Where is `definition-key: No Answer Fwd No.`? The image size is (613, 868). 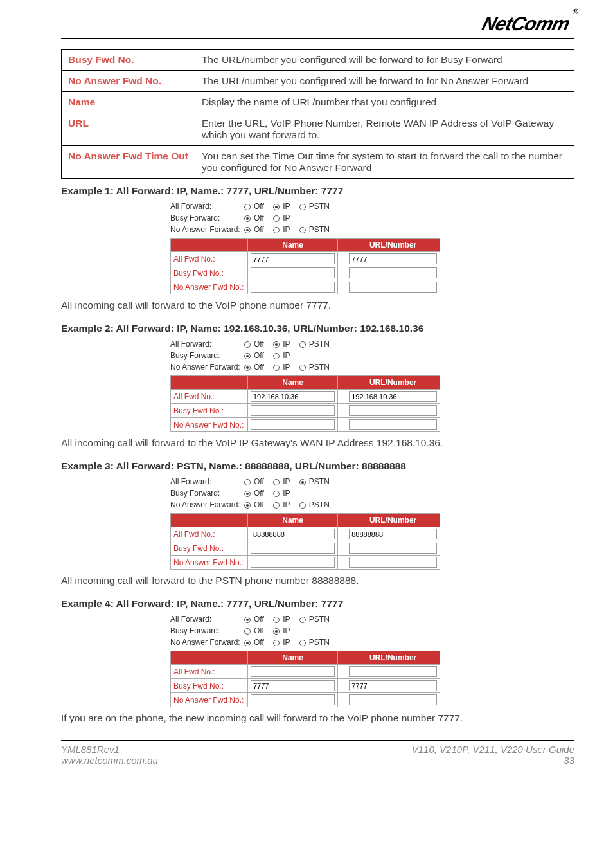 definition-key: No Answer Fwd No. is located at coordinates (129, 81).